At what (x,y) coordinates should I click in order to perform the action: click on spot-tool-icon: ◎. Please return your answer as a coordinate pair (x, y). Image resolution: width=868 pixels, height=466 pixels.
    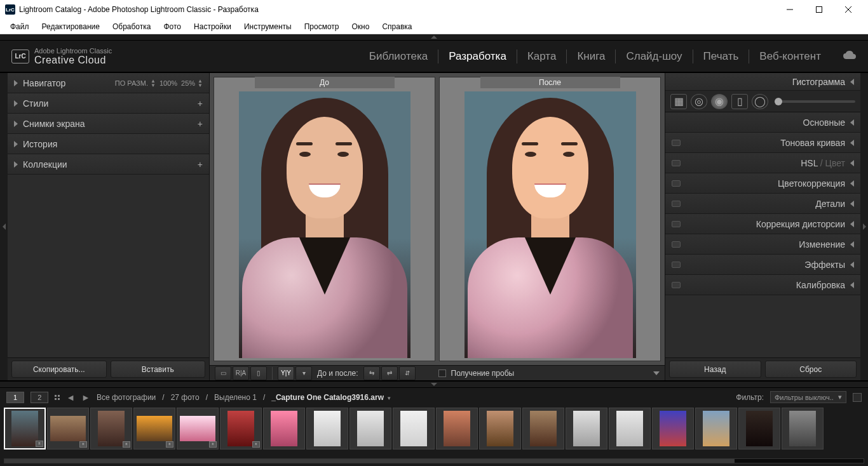
    Looking at the image, I should click on (699, 102).